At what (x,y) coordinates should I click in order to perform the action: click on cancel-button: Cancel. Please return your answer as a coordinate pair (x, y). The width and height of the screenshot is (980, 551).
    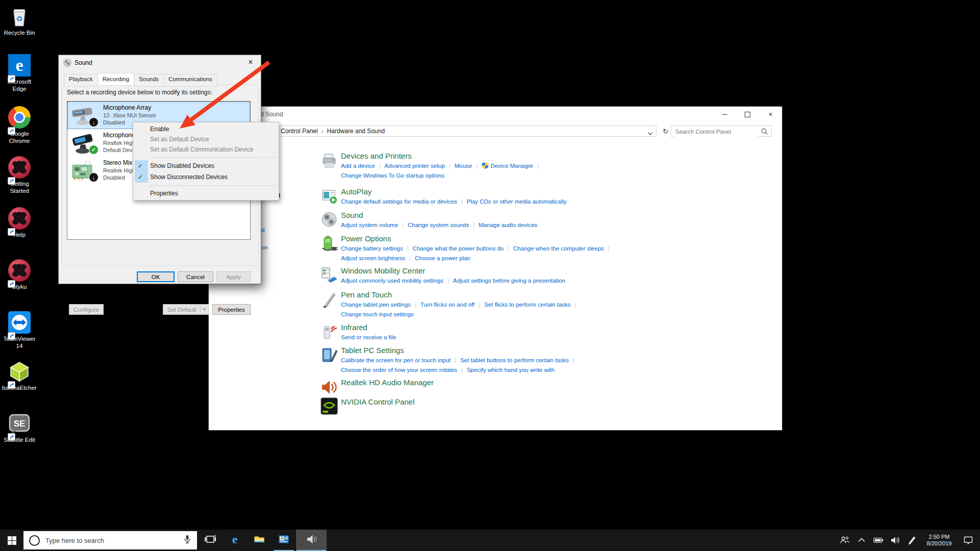
    Looking at the image, I should click on (195, 277).